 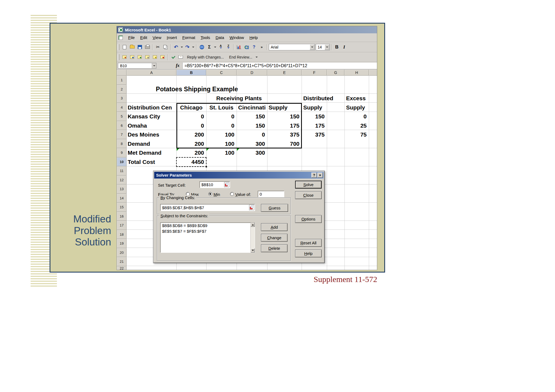 I want to click on workbook-icon, so click(x=121, y=38).